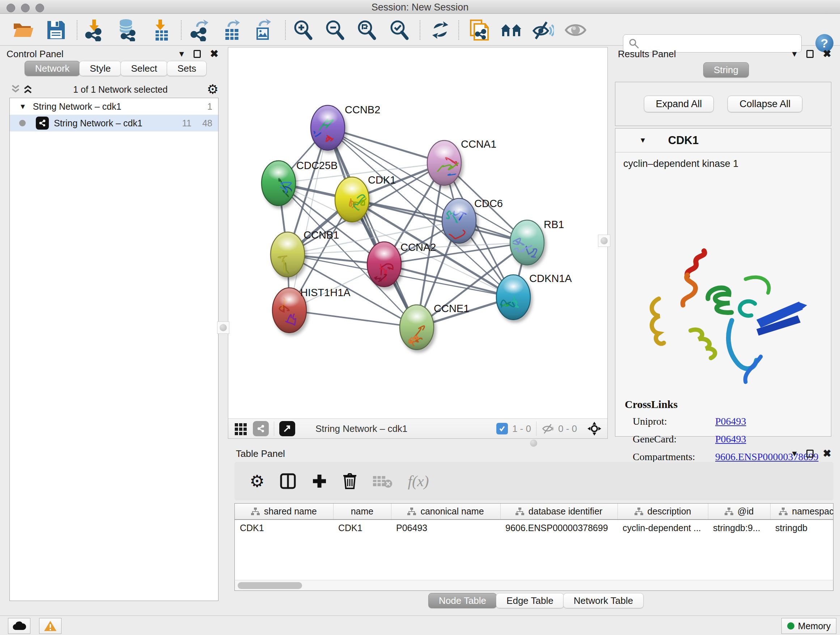 Image resolution: width=840 pixels, height=635 pixels. Describe the element at coordinates (502, 429) in the screenshot. I see `selected-checkbox` at that location.